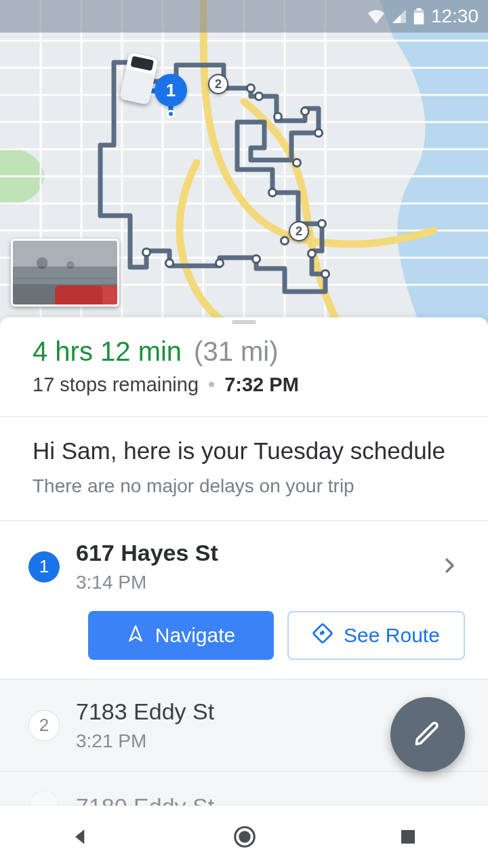 Image resolution: width=488 pixels, height=868 pixels. Describe the element at coordinates (428, 734) in the screenshot. I see `pencil-icon` at that location.